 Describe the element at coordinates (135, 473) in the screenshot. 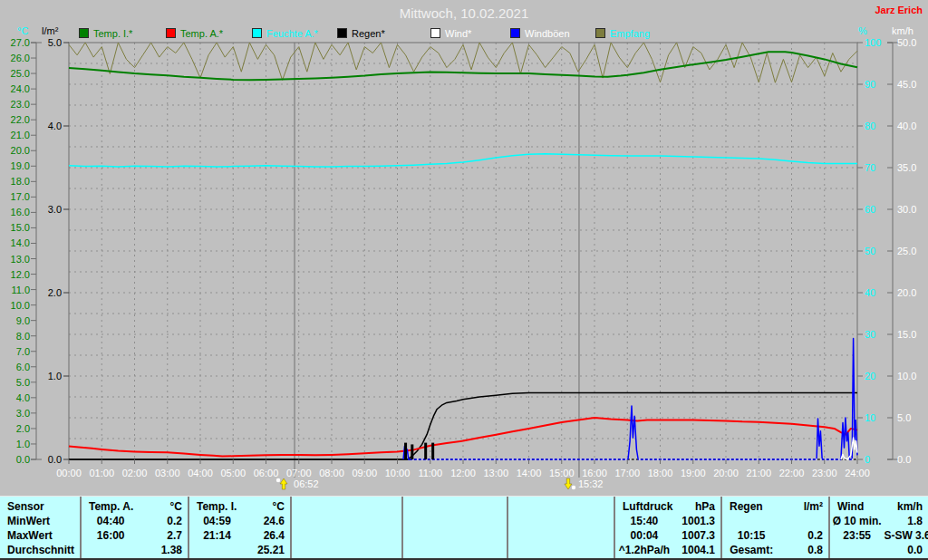

I see `tick-label: 02:00` at that location.